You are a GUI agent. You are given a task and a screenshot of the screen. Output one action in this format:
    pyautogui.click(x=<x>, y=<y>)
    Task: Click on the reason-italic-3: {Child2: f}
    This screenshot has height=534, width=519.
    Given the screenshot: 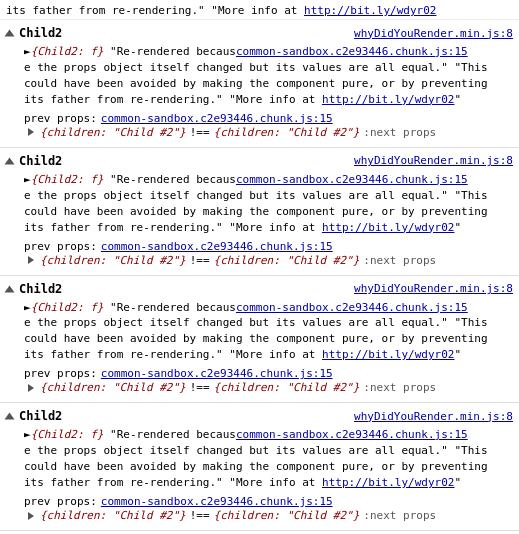 What is the action you would take?
    pyautogui.click(x=68, y=434)
    